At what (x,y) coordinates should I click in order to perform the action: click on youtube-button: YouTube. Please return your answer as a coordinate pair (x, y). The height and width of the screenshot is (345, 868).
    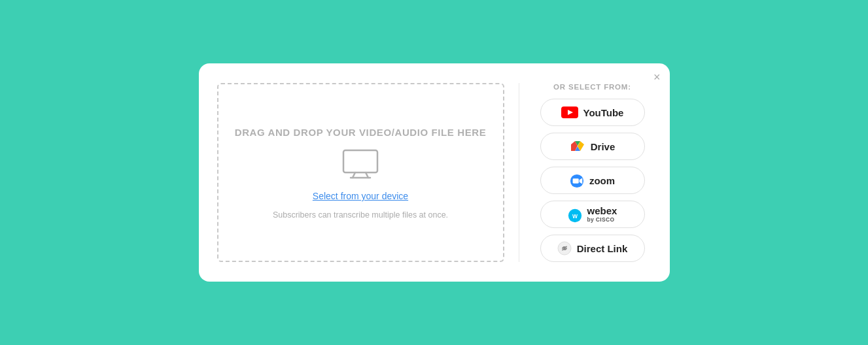
    Looking at the image, I should click on (593, 112).